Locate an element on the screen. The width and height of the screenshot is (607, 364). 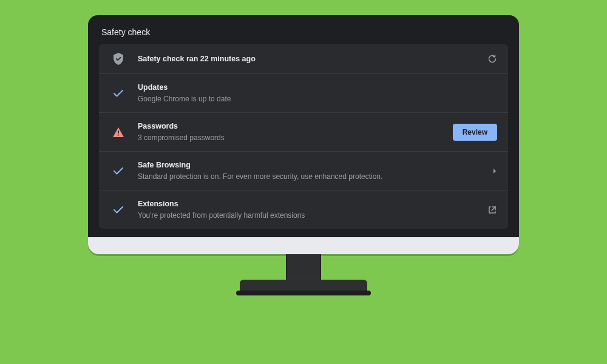
passwords-row: Passwords 3 compromised passwords Review is located at coordinates (304, 132).